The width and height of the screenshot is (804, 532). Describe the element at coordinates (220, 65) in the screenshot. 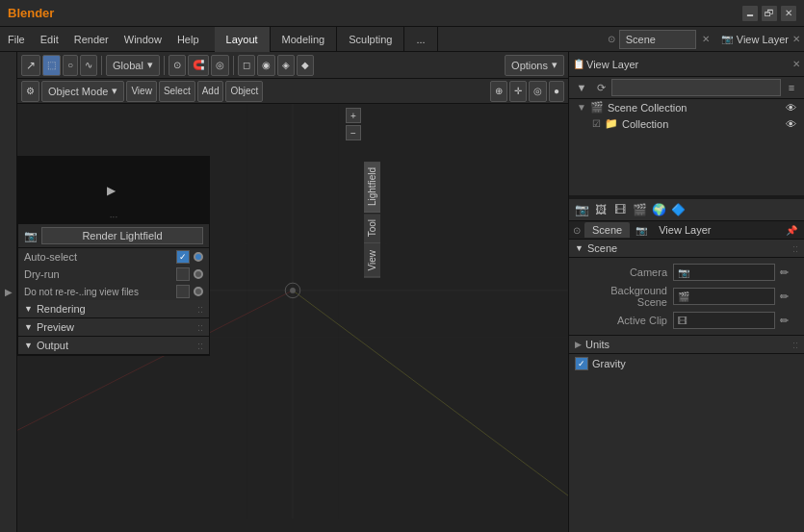

I see `prop-edit-btn: ◎` at that location.